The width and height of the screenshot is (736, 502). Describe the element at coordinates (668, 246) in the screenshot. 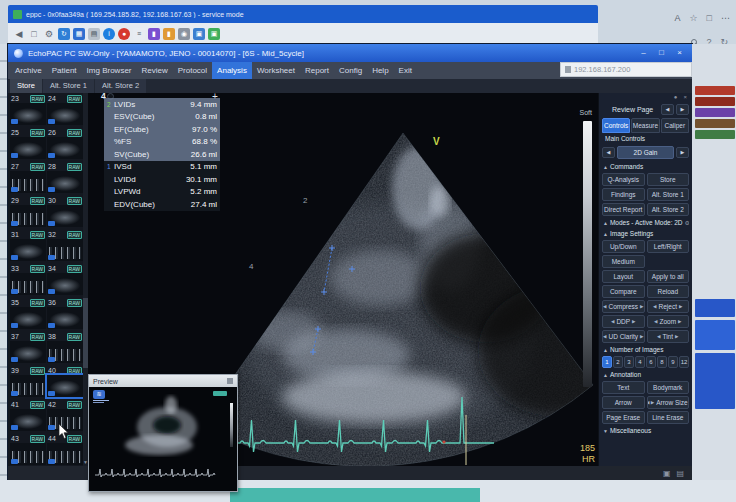

I see `image-setting-button: Left/Right` at that location.